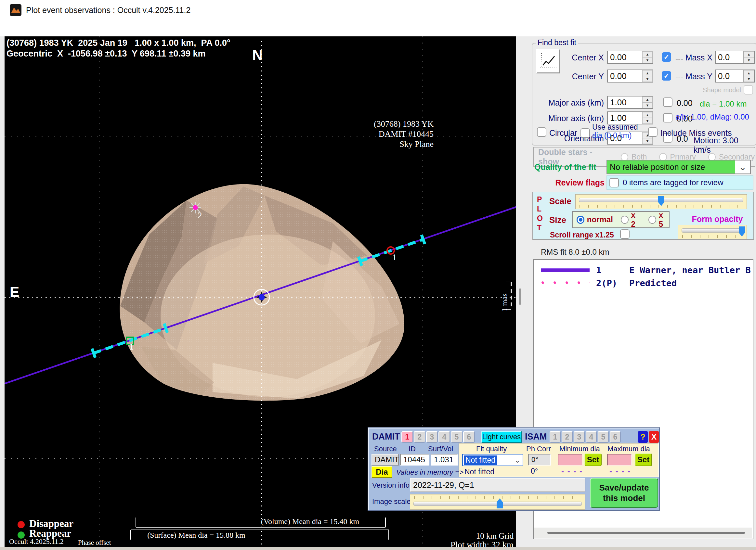 Image resolution: width=756 pixels, height=550 pixels. I want to click on legend-item: 1 E Warner, near Butler B, so click(643, 271).